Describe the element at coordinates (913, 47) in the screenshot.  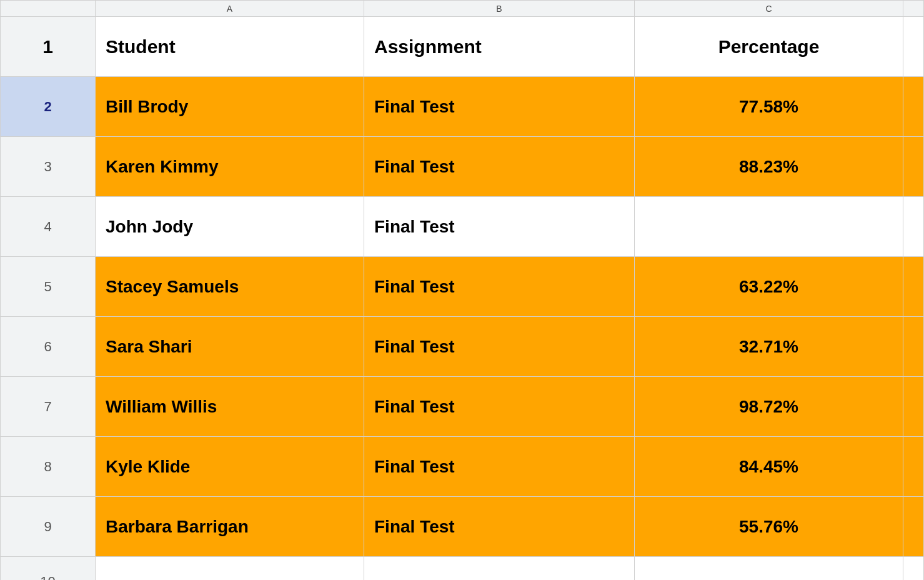
I see `cell-1-rest` at that location.